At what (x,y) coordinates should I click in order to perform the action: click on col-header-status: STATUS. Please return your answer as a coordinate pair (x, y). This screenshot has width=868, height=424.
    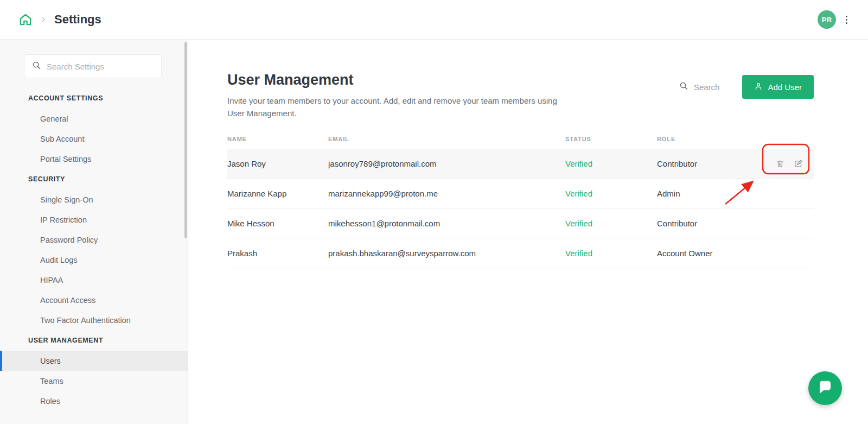
    Looking at the image, I should click on (611, 139).